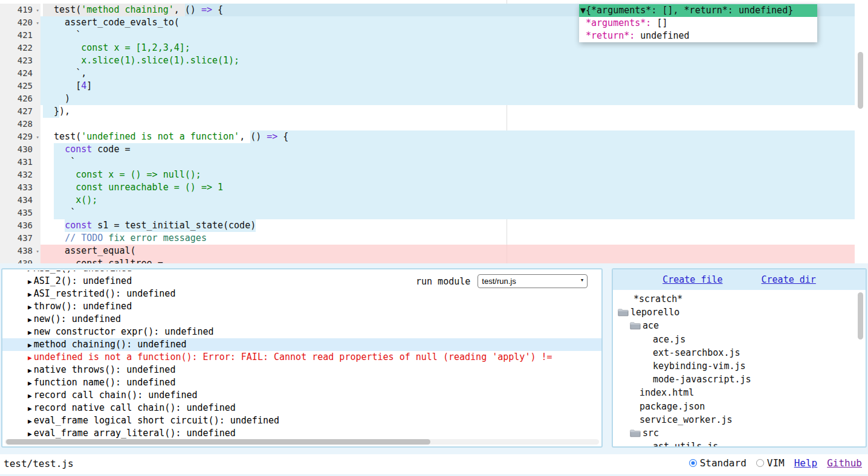 The image size is (868, 476). I want to click on keybinding-vim-option: VIM, so click(770, 463).